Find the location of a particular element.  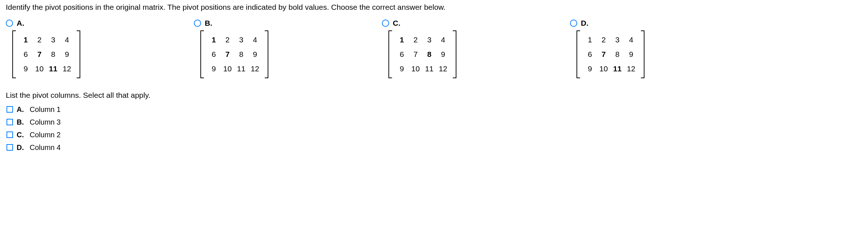

option-header: C. is located at coordinates (476, 23).